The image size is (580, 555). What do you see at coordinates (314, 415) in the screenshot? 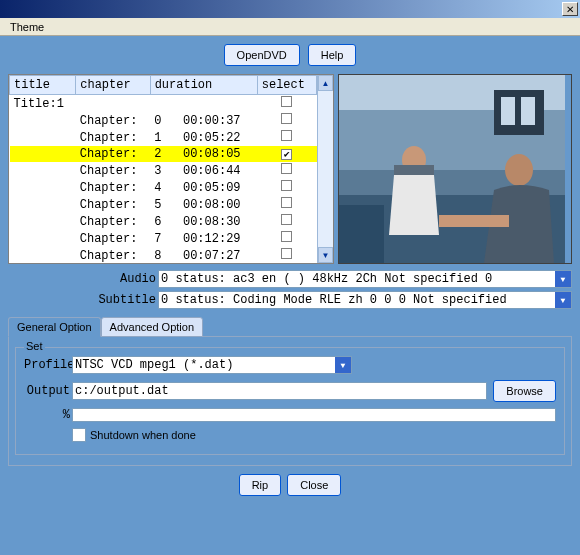
I see `progress-bar` at bounding box center [314, 415].